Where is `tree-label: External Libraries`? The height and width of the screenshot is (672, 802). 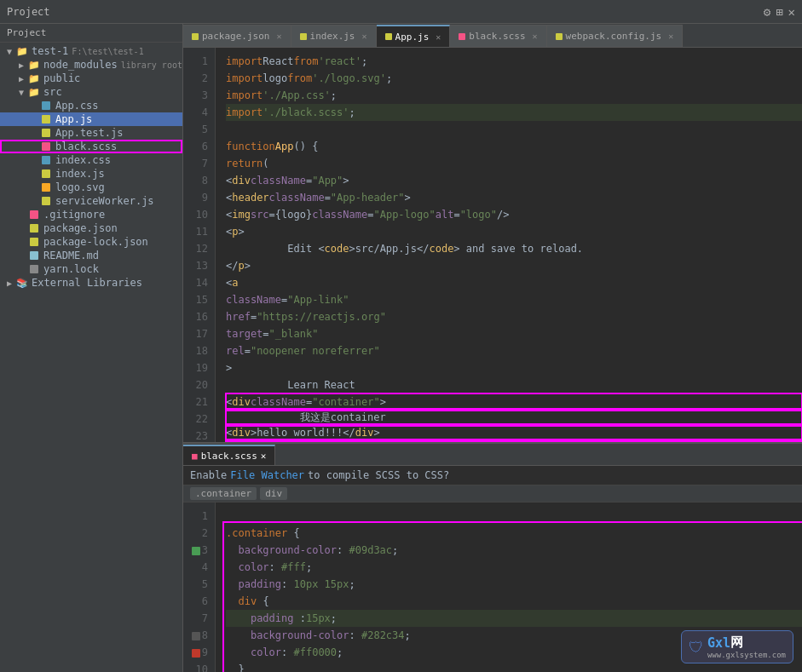
tree-label: External Libraries is located at coordinates (87, 283).